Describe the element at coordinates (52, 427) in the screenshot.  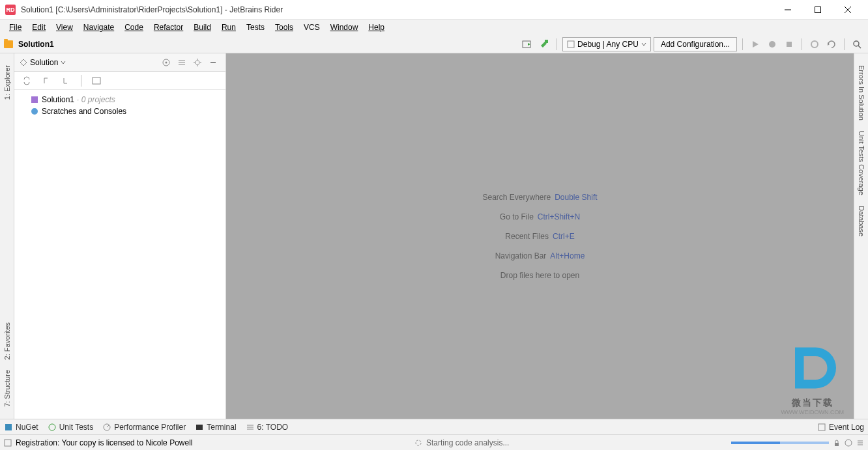
I see `unit-tests-icon` at that location.